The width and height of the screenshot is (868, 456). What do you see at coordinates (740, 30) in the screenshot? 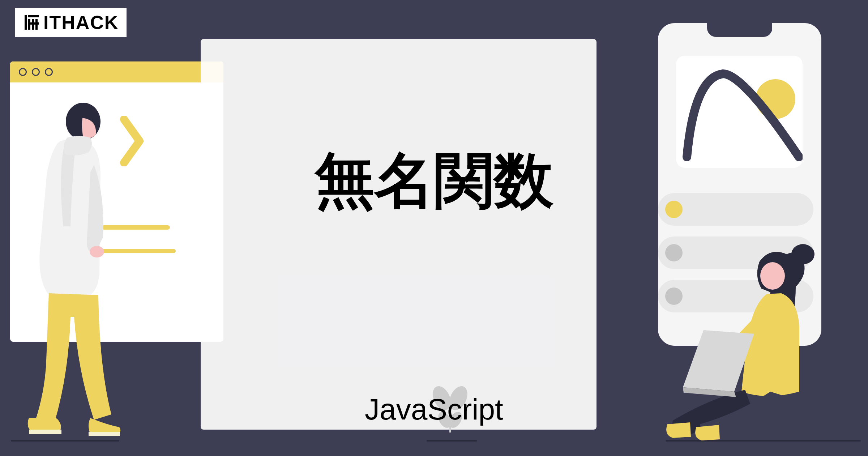
I see `phone-notch` at bounding box center [740, 30].